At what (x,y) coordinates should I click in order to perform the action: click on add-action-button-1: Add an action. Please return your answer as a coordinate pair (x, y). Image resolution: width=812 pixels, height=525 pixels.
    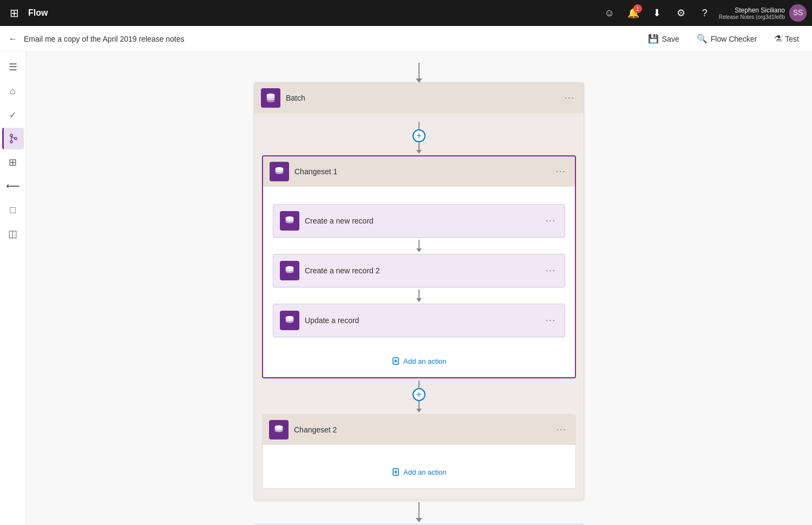
    Looking at the image, I should click on (419, 361).